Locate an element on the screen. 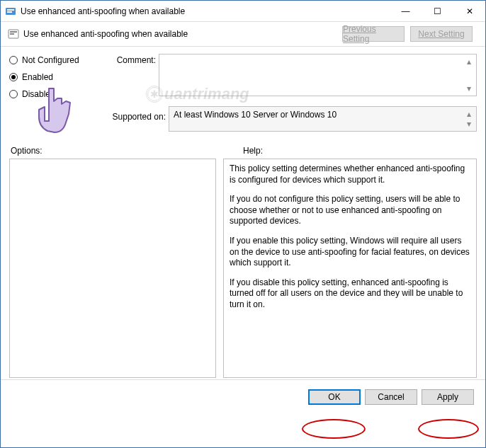  radio-label: Enabled is located at coordinates (38, 77).